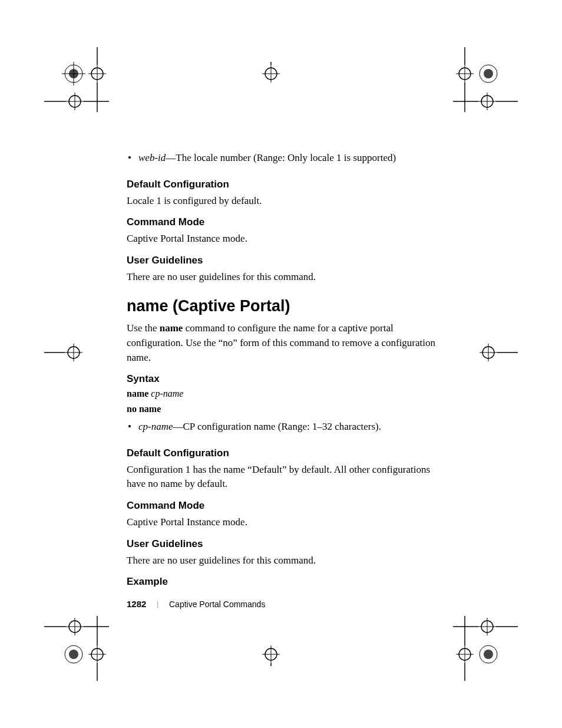  I want to click on crop-mark-left-mid, so click(65, 353).